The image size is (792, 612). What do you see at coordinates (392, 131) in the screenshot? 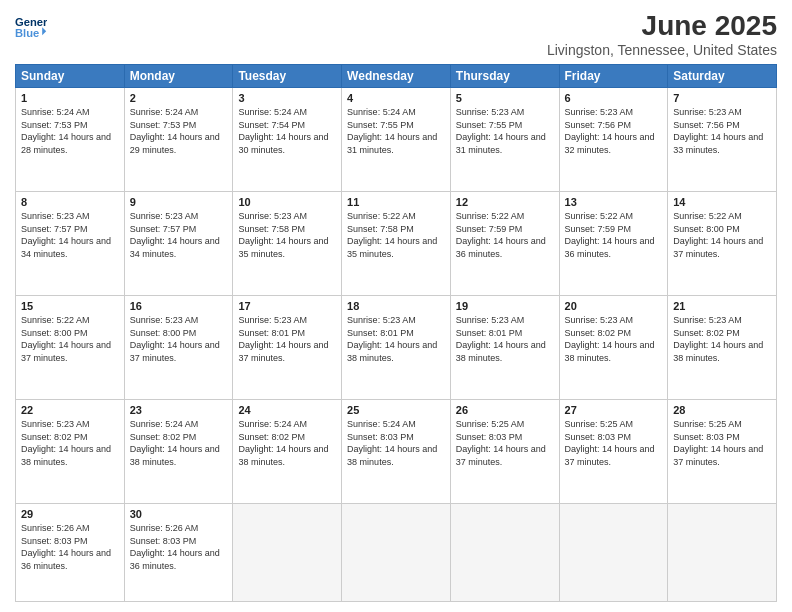
I see `day-info: Sunrise: 5:24 AMSunset: 7:55 PMDaylight:…` at bounding box center [392, 131].